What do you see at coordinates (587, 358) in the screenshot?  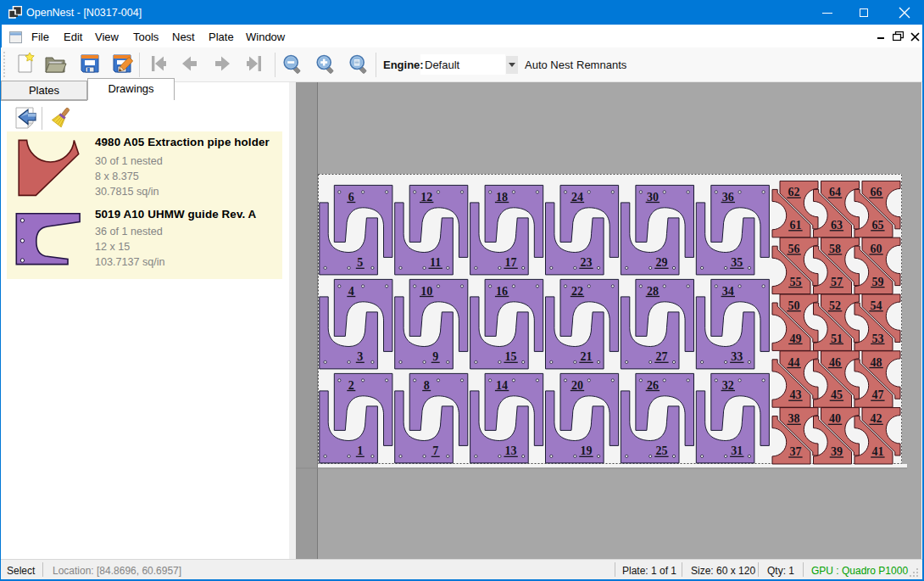 I see `svg-text: 21` at bounding box center [587, 358].